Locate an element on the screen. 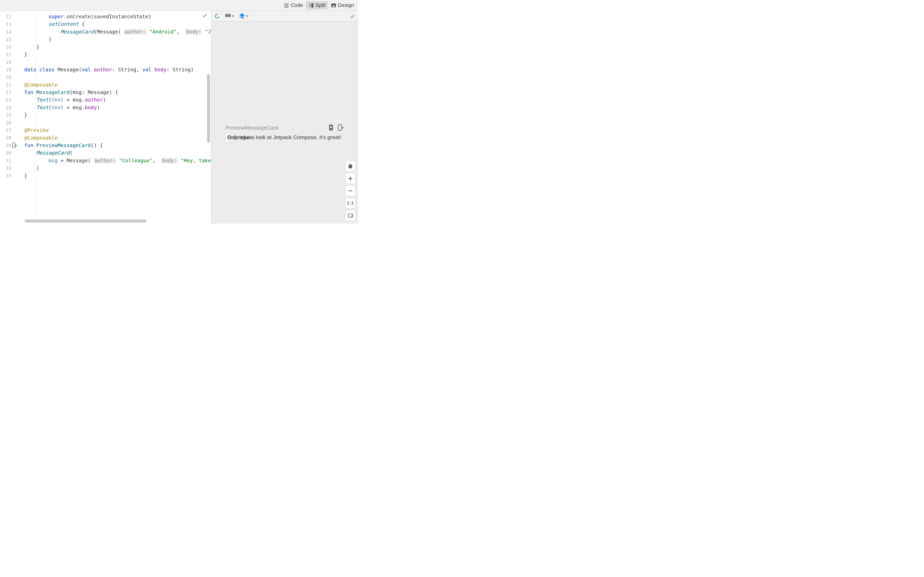  editor-pane: 1213141516171819202122232425262728293031… is located at coordinates (106, 117).